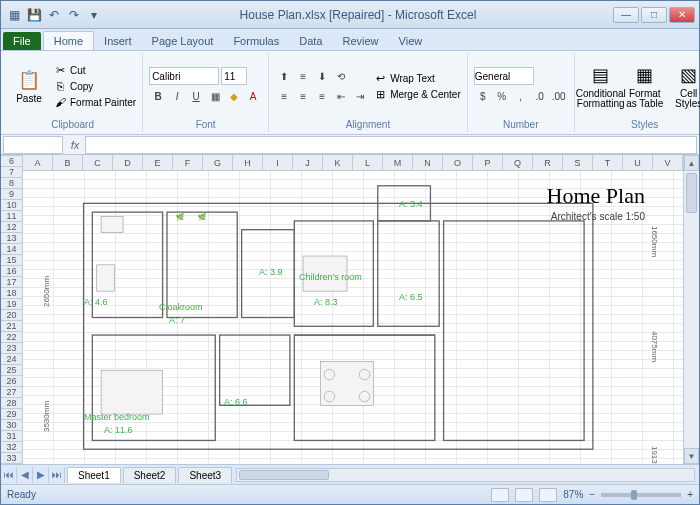 This screenshot has height=505, width=700. I want to click on sheet-tab-1: Sheet1, so click(94, 475).